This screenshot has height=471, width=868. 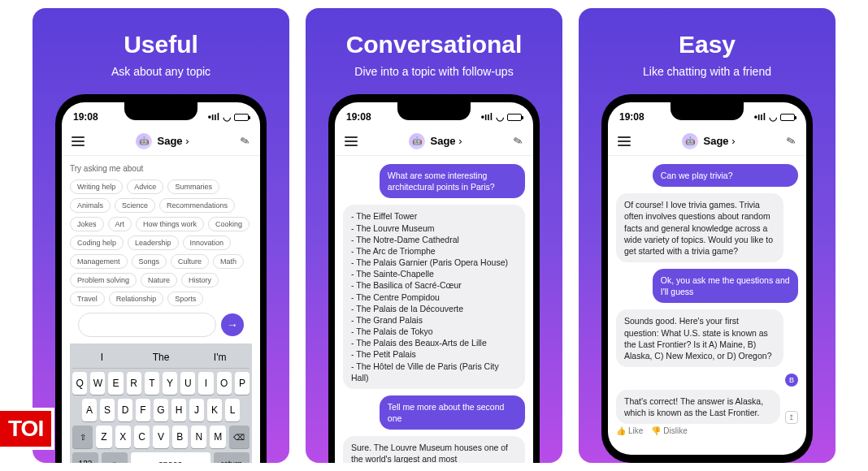 I want to click on key: L, so click(x=232, y=410).